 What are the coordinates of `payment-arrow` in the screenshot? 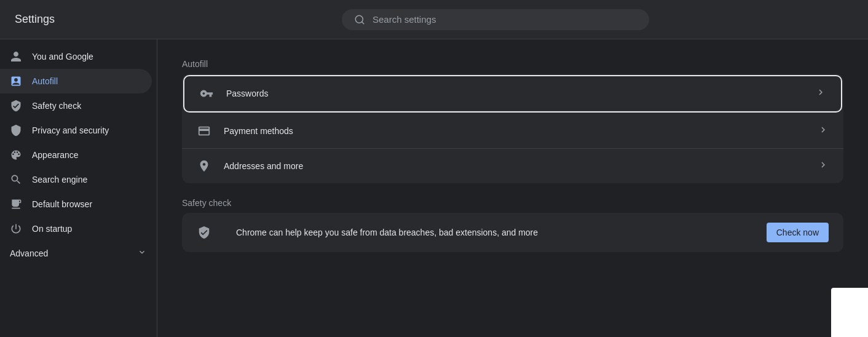 It's located at (823, 132).